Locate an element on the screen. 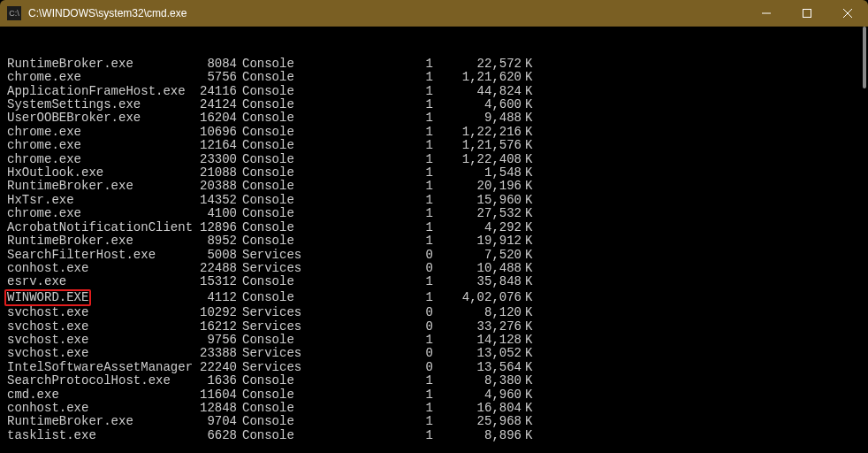 This screenshot has width=868, height=453. minimize-icon is located at coordinates (766, 13).